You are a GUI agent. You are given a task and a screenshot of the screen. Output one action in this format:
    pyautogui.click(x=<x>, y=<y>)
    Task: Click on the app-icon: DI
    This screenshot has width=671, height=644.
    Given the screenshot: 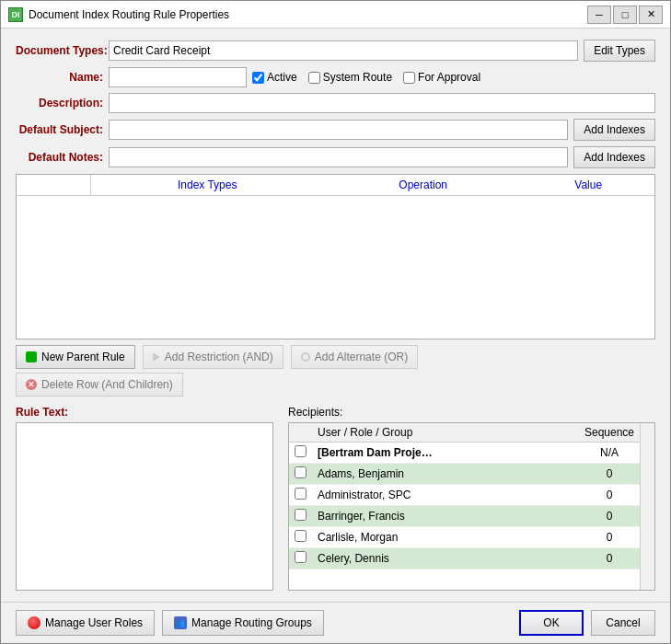 What is the action you would take?
    pyautogui.click(x=16, y=15)
    